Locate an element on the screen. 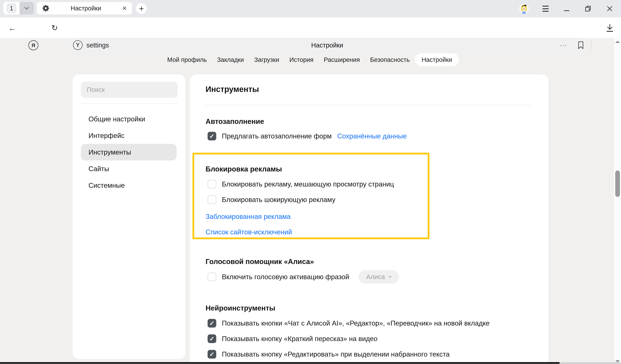  bottom-edge-bar is located at coordinates (280, 363).